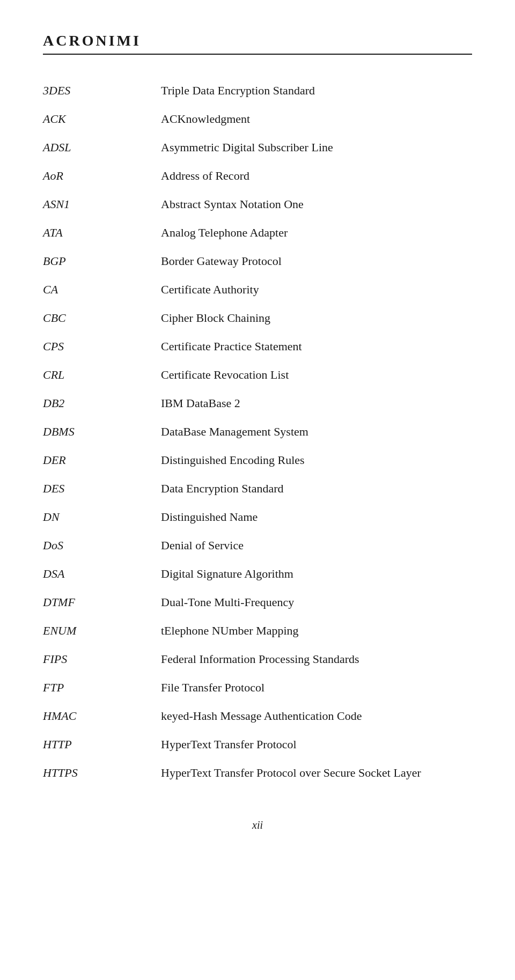 The image size is (515, 980). What do you see at coordinates (317, 176) in the screenshot?
I see `acronym-definition: Address of Record` at bounding box center [317, 176].